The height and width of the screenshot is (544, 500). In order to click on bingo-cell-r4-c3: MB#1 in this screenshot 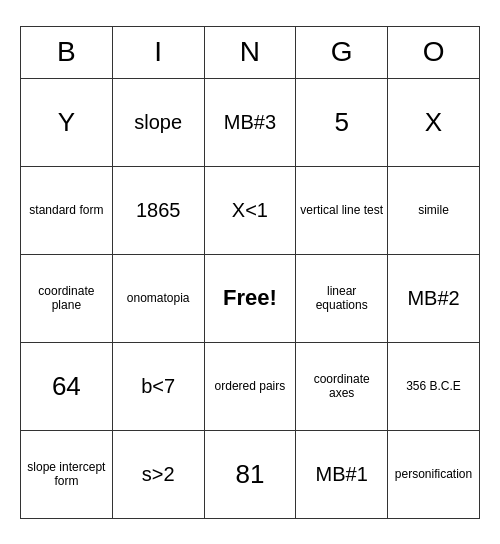, I will do `click(342, 474)`.